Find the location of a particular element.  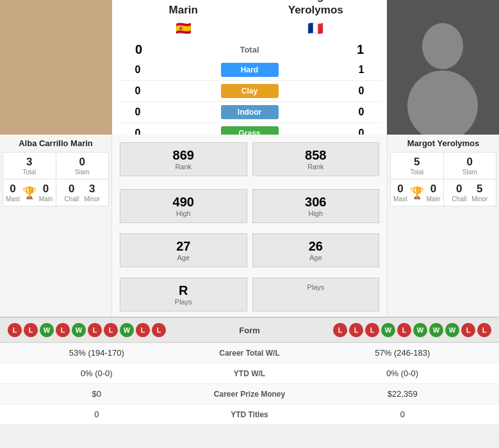

form-section: LLWLWLLWLL Form LLLWLWWWLL is located at coordinates (250, 329).